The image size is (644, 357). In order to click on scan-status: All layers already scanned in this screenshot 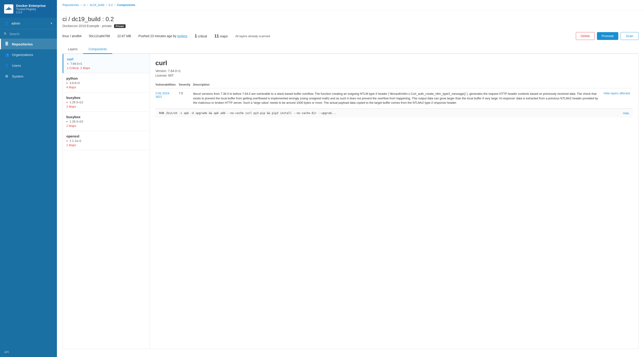, I will do `click(253, 36)`.